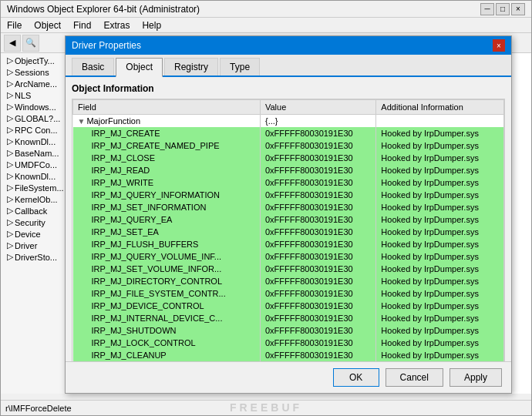 This screenshot has width=532, height=416. What do you see at coordinates (288, 195) in the screenshot?
I see `table-row: IRP_MJ_QUERY_INFORMATION0xFFFFF80030191E…` at bounding box center [288, 195].